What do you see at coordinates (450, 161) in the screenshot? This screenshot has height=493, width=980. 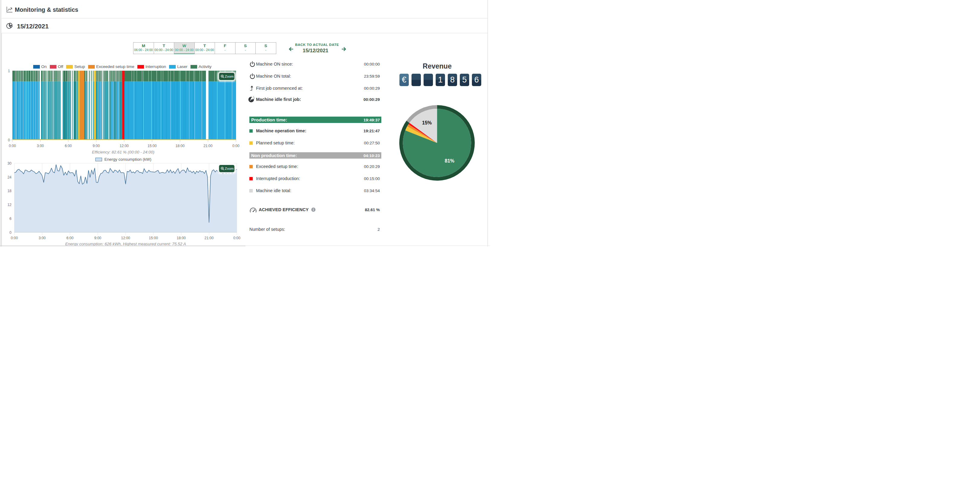 I see `svg-text: 81%` at bounding box center [450, 161].